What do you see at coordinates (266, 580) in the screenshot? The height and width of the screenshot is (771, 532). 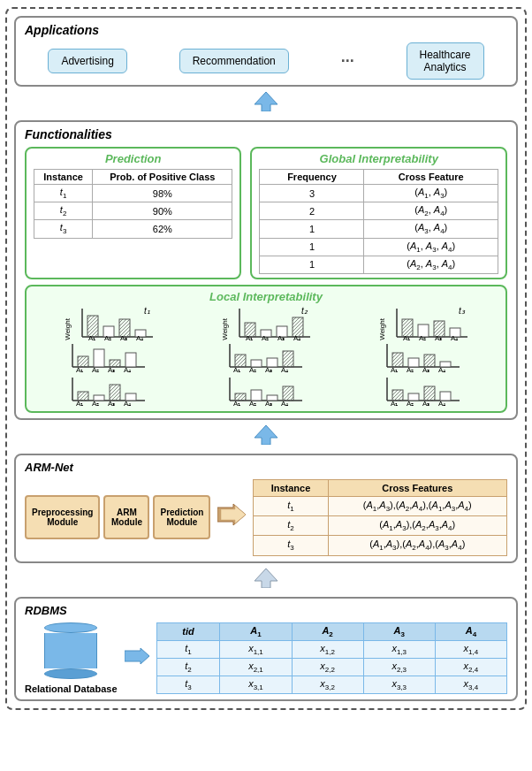 I see `arrow-rdbms-to-armnet` at bounding box center [266, 580].